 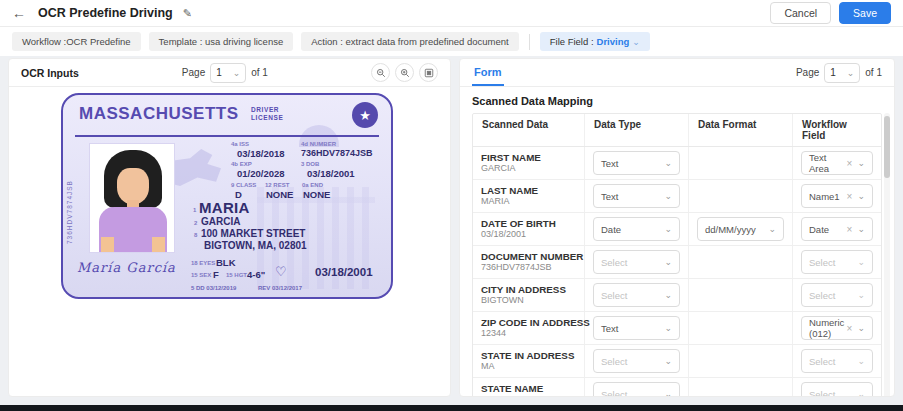 What do you see at coordinates (837, 361) in the screenshot?
I see `workflow-field-cell: Select⌄` at bounding box center [837, 361].